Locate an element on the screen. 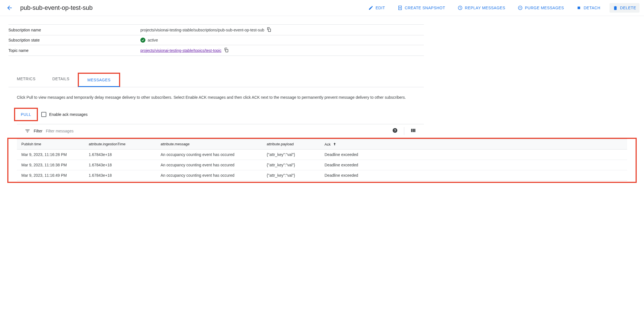 This screenshot has width=644, height=317. subscription-name-label: Subscription name is located at coordinates (74, 30).